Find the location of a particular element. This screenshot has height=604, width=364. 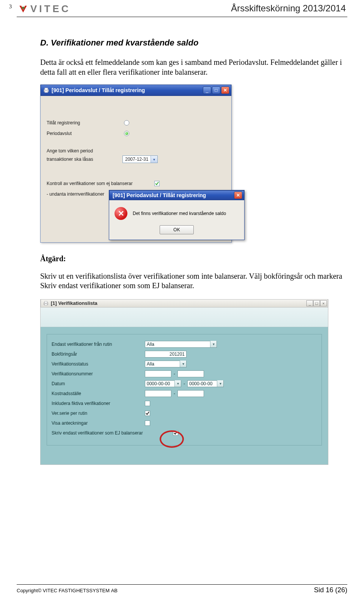

window2-titlebar: [1] Verifikationslista _ □ × is located at coordinates (184, 303).